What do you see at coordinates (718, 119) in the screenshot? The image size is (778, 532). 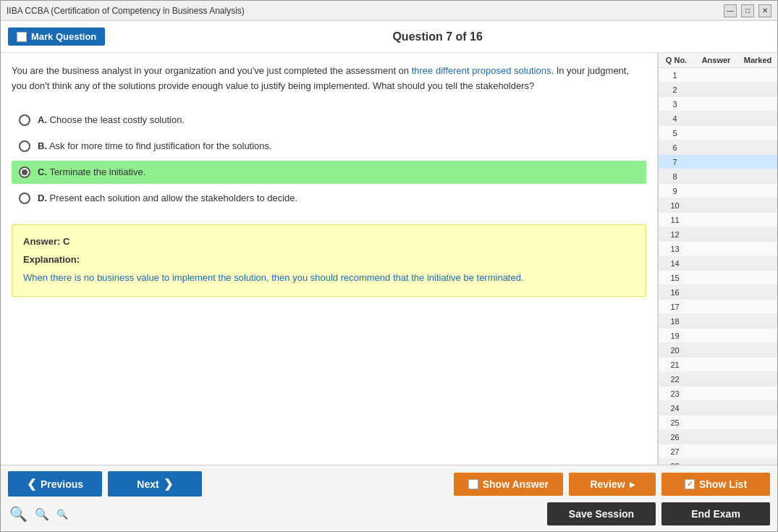 I see `list-row: 4` at bounding box center [718, 119].